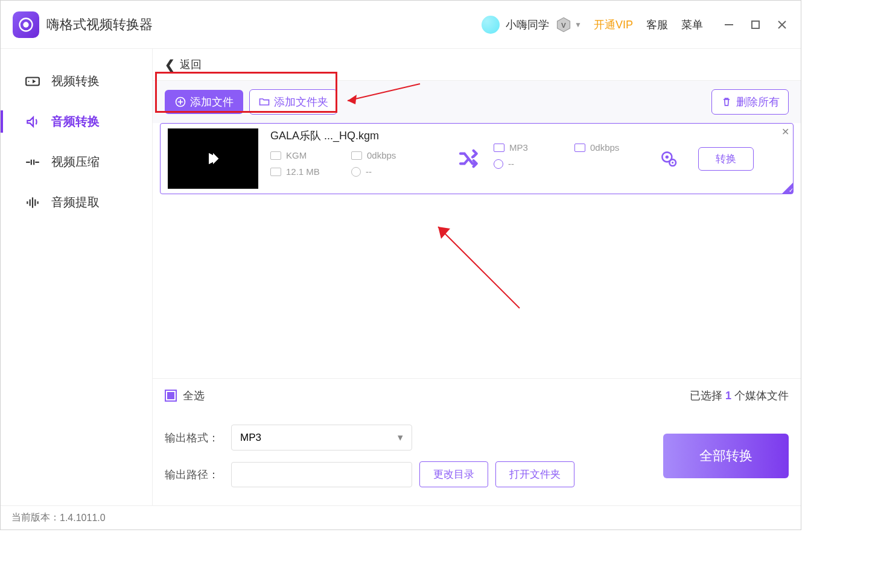  I want to click on sidebar-item-video-compress: 视频压缩, so click(76, 162).